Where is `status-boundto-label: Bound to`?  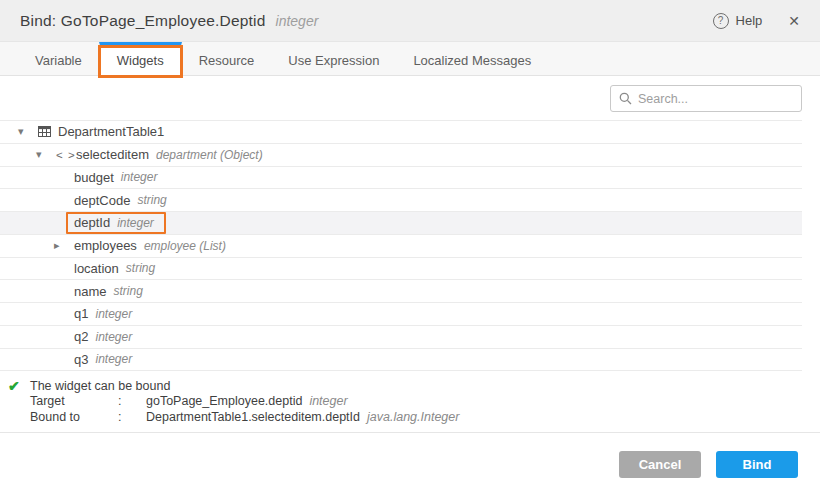 status-boundto-label: Bound to is located at coordinates (74, 418).